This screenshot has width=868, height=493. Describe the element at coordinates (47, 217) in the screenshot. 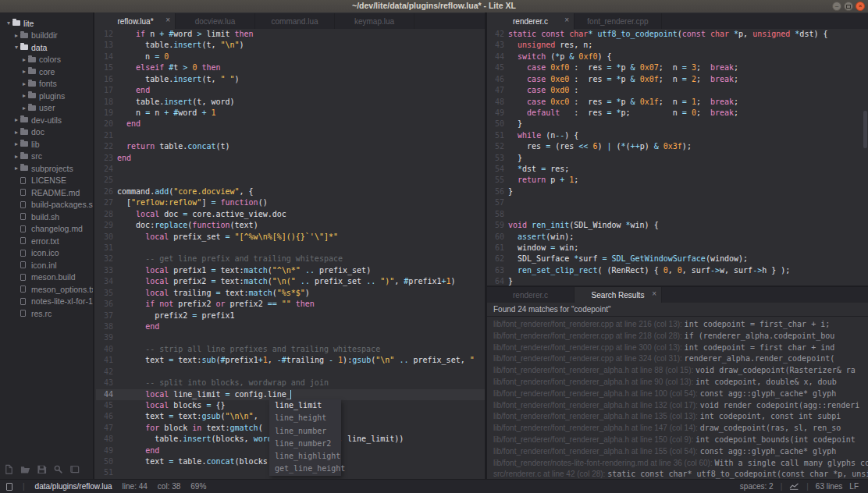

I see `tree-item-build-sh: build.sh` at that location.